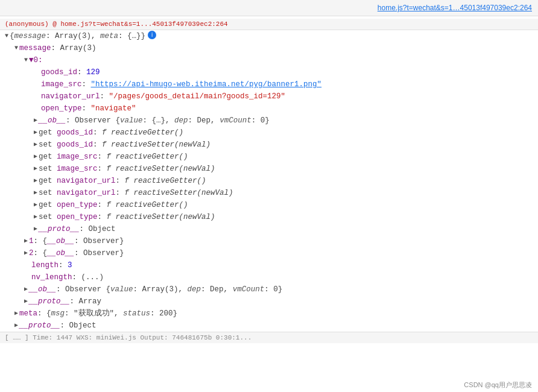 This screenshot has height=392, width=538. What do you see at coordinates (269, 241) in the screenshot?
I see `console-line: 1: {__ob__: Observer}` at bounding box center [269, 241].